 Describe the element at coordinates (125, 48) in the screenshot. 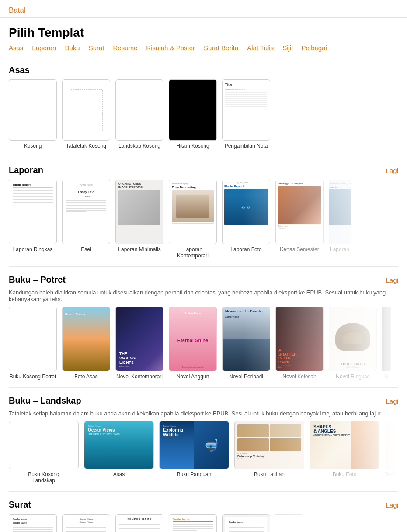

I see `nav-resume: Resume` at that location.